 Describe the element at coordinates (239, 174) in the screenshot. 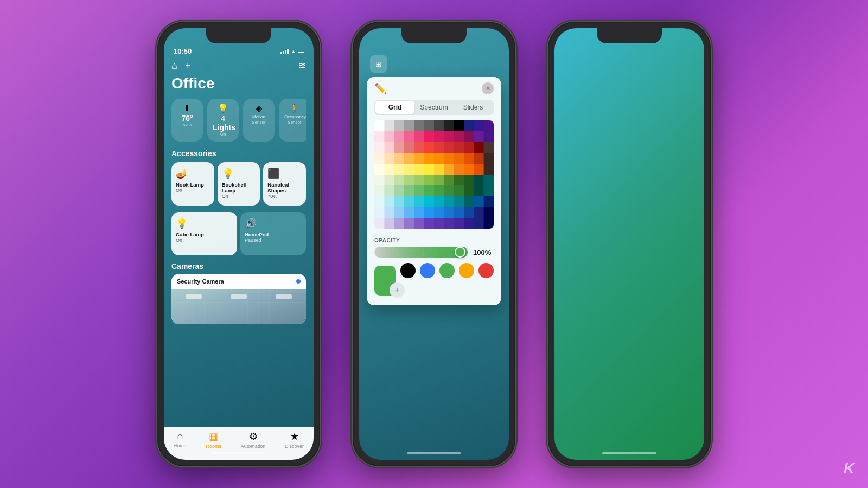

I see `bookshelf-icon: 💡` at that location.